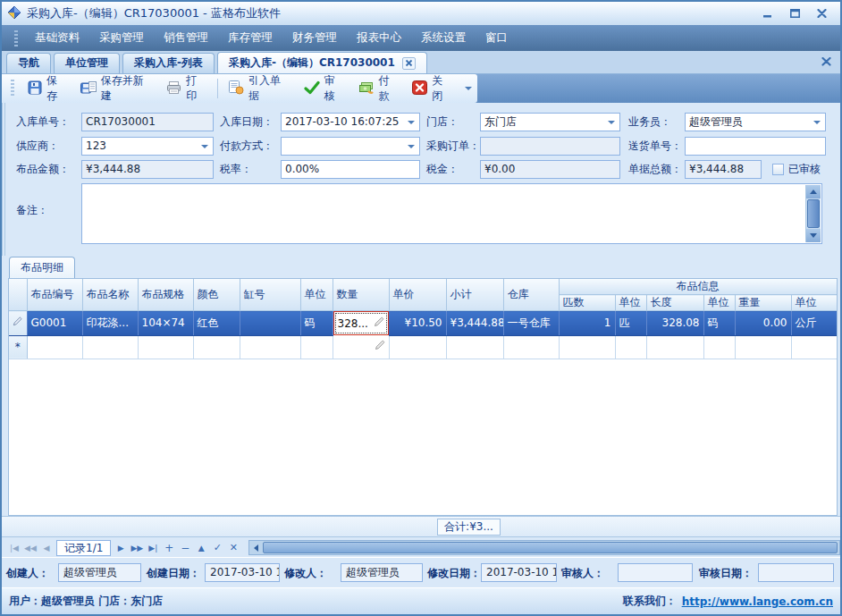 The image size is (842, 616). I want to click on fabric-amount-field: ¥3,444.88, so click(147, 170).